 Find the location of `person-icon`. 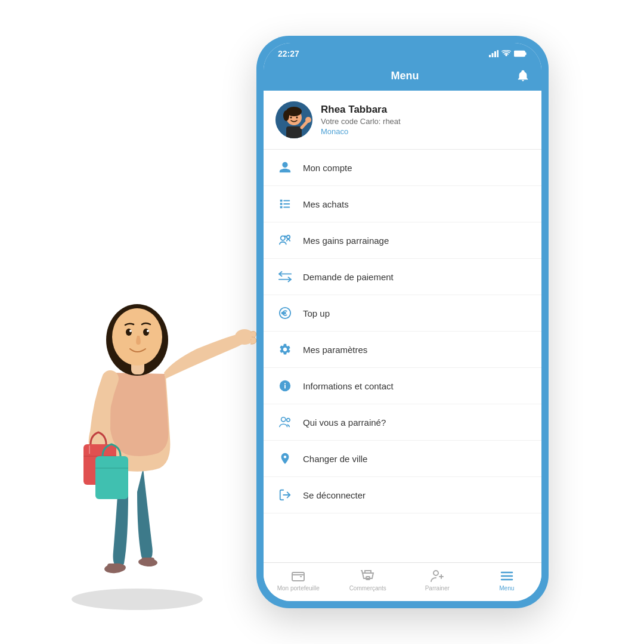

person-icon is located at coordinates (285, 168).